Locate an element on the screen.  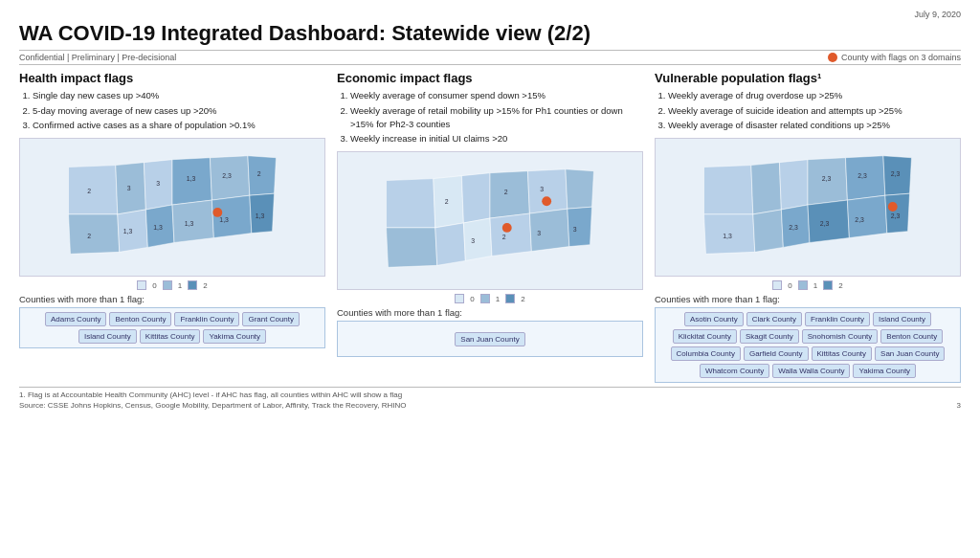
vulnerable-item-3: Weekly average of disaster related condi… is located at coordinates (814, 125).